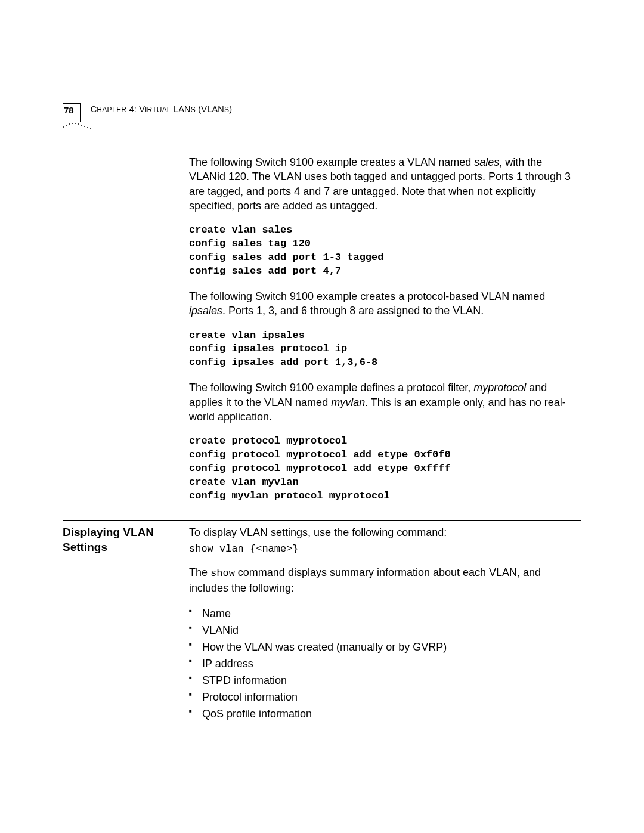 This screenshot has height=833, width=644. Describe the element at coordinates (385, 681) in the screenshot. I see `list-item: STPD information` at that location.